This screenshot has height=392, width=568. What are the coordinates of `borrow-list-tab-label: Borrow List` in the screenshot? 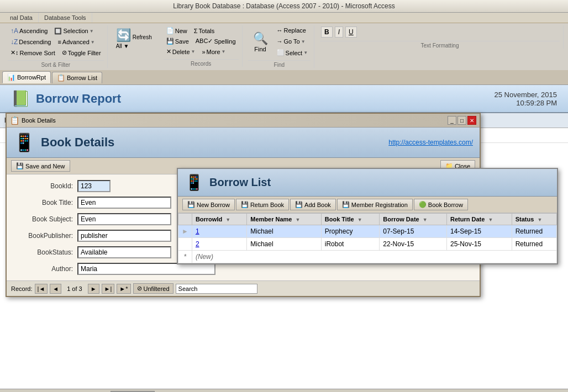 It's located at (82, 78).